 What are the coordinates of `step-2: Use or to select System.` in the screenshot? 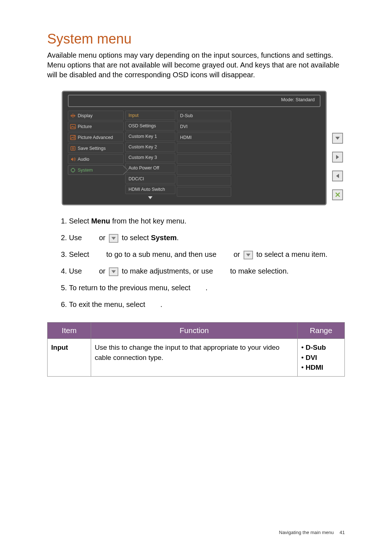 It's located at (207, 238).